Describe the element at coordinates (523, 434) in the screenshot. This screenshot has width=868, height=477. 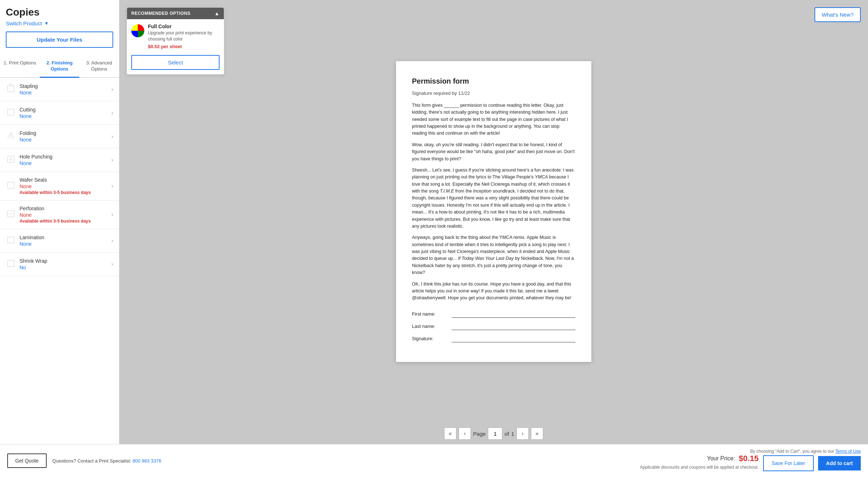
I see `next-page-button: ›` at that location.